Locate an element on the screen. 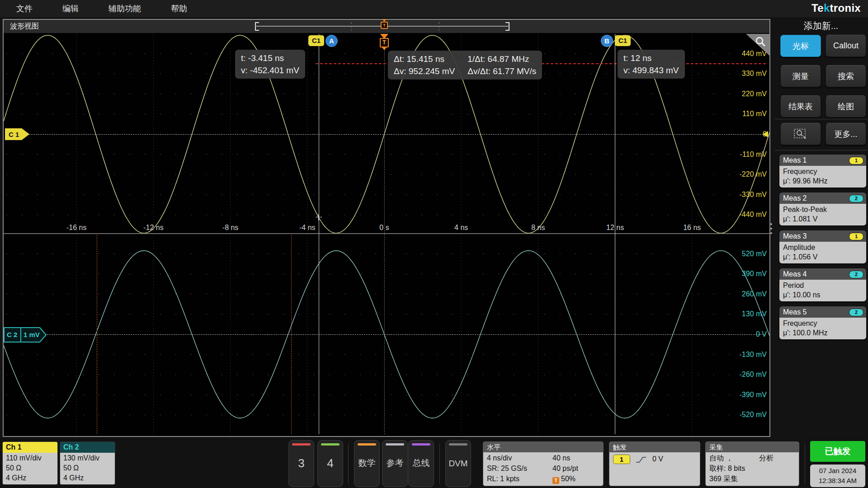  channel-setting: 110 mV/div is located at coordinates (32, 458).